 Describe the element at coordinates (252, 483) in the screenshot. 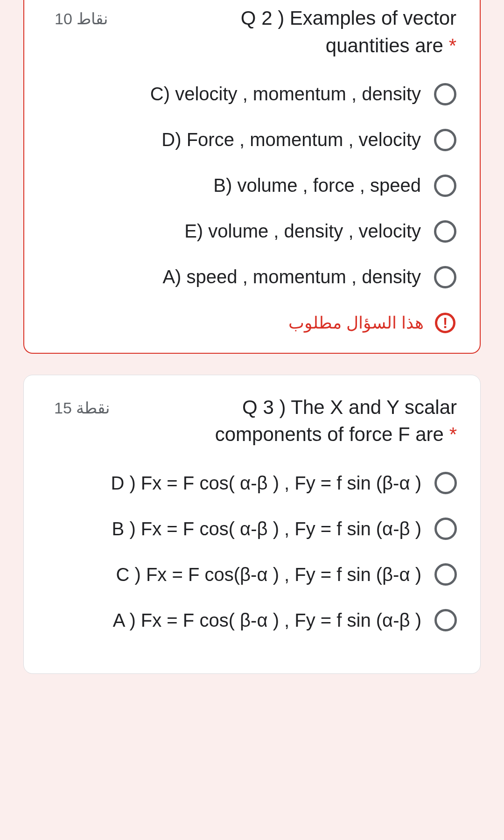

I see `option-row: D ) Fx = F cos( α-β ) , Fy = f sin (β-α …` at that location.